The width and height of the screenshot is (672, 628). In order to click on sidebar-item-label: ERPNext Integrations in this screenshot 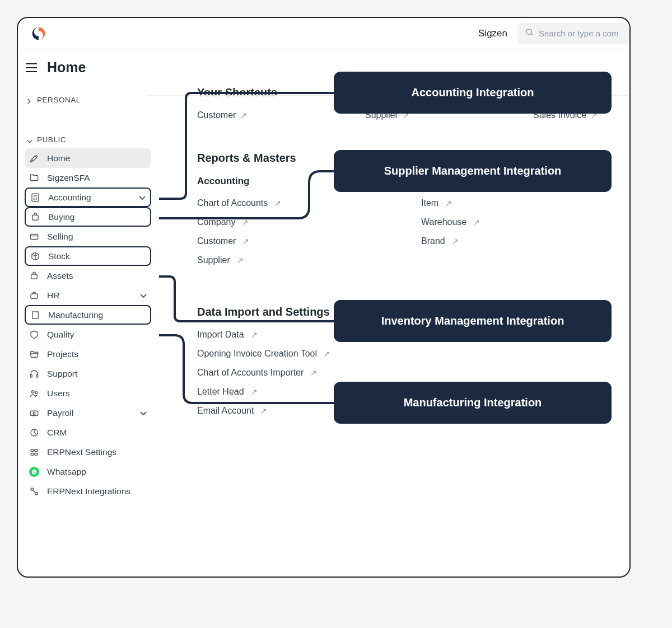, I will do `click(97, 491)`.